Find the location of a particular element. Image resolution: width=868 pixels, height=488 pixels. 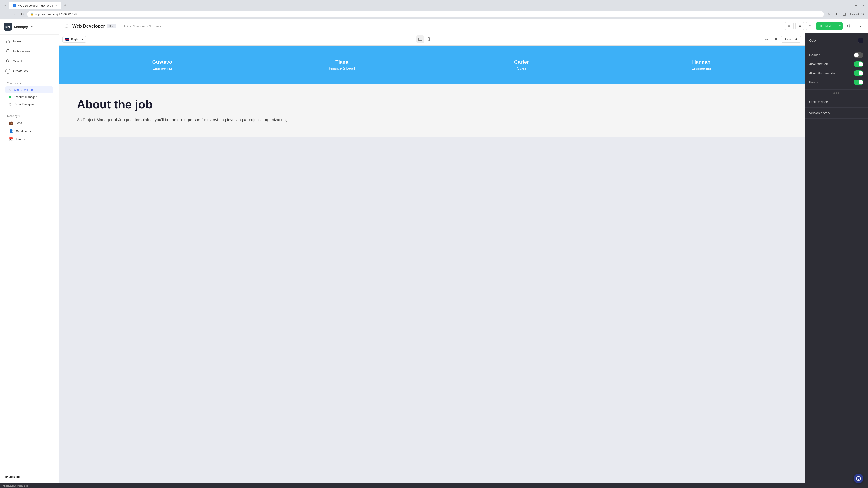

team-member-dept-1: Finance & Legal is located at coordinates (342, 68).